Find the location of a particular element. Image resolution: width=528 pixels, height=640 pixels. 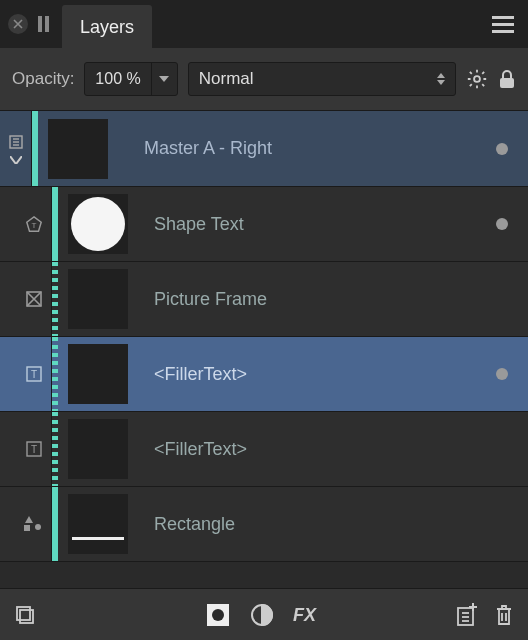

layer-row-master: Master A - Right is located at coordinates (264, 149).